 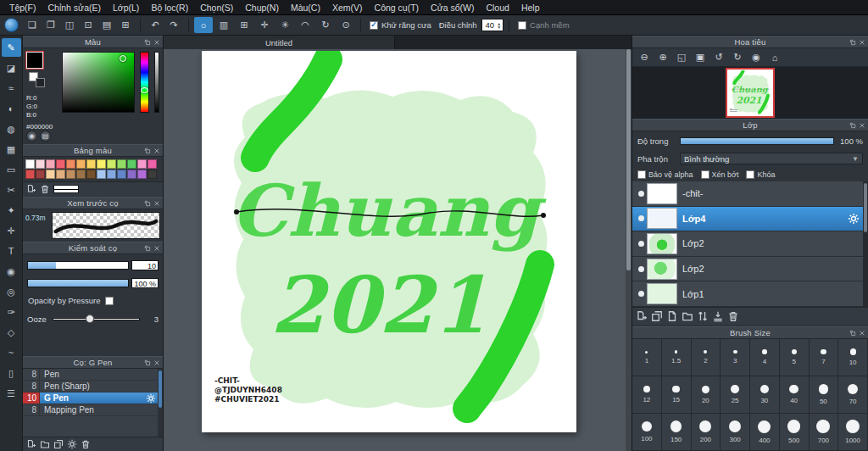 What do you see at coordinates (160, 403) in the screenshot?
I see `brush-list-scrollbar` at bounding box center [160, 403].